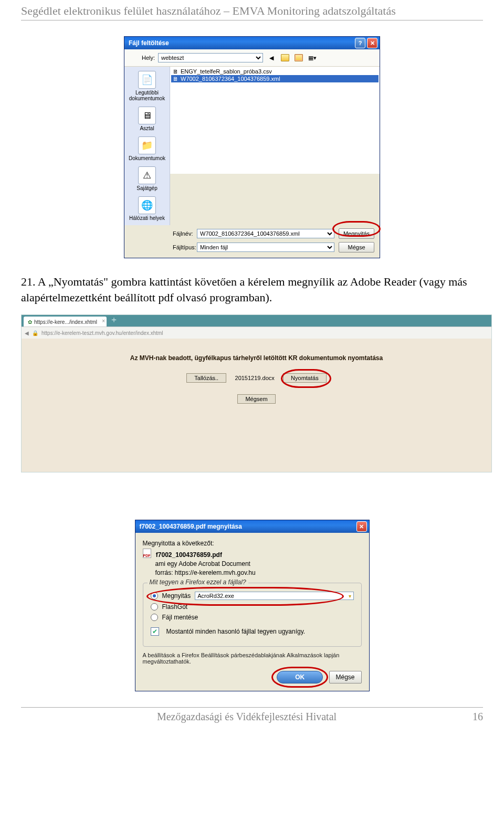 The image size is (504, 831). I want to click on up-folder-icon, so click(285, 58).